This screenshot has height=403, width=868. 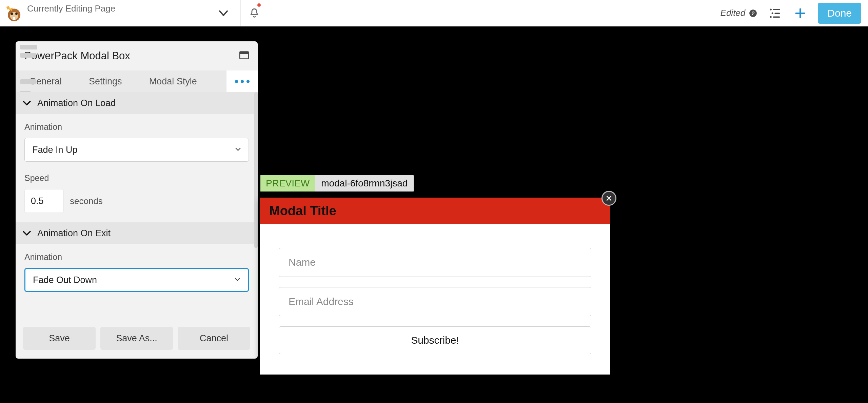 What do you see at coordinates (242, 81) in the screenshot?
I see `more-dots-icon` at bounding box center [242, 81].